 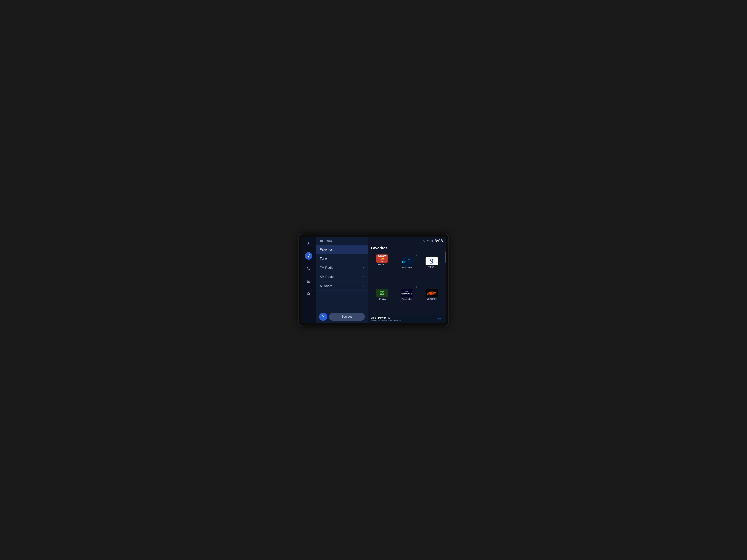 What do you see at coordinates (309, 280) in the screenshot?
I see `sidebar` at bounding box center [309, 280].